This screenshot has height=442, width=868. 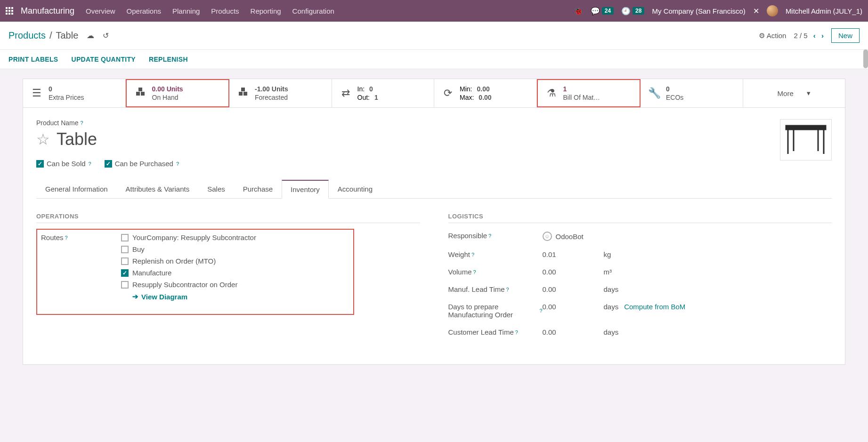 What do you see at coordinates (210, 11) in the screenshot?
I see `main-nav: Overview Operations Planning Products Re…` at bounding box center [210, 11].